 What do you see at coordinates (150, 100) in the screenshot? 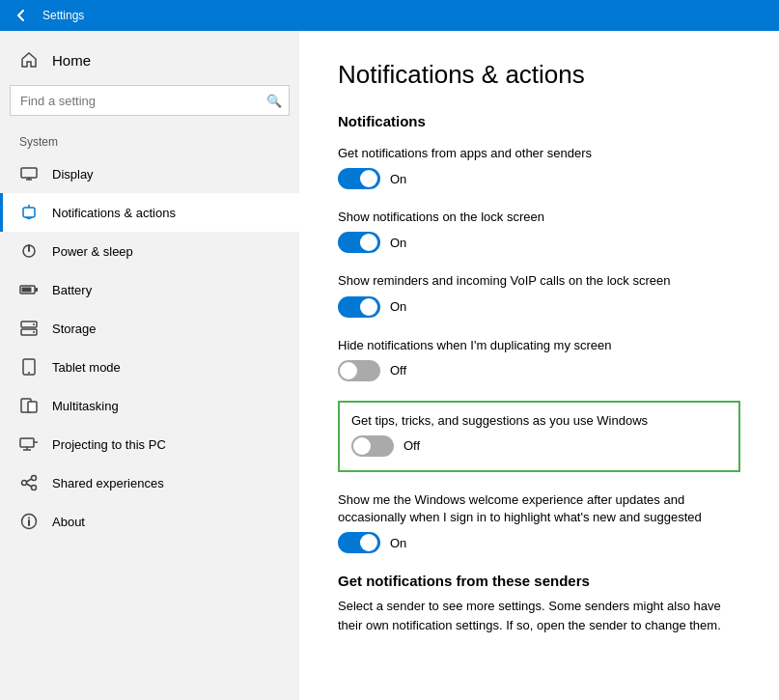
I see `search-input` at bounding box center [150, 100].